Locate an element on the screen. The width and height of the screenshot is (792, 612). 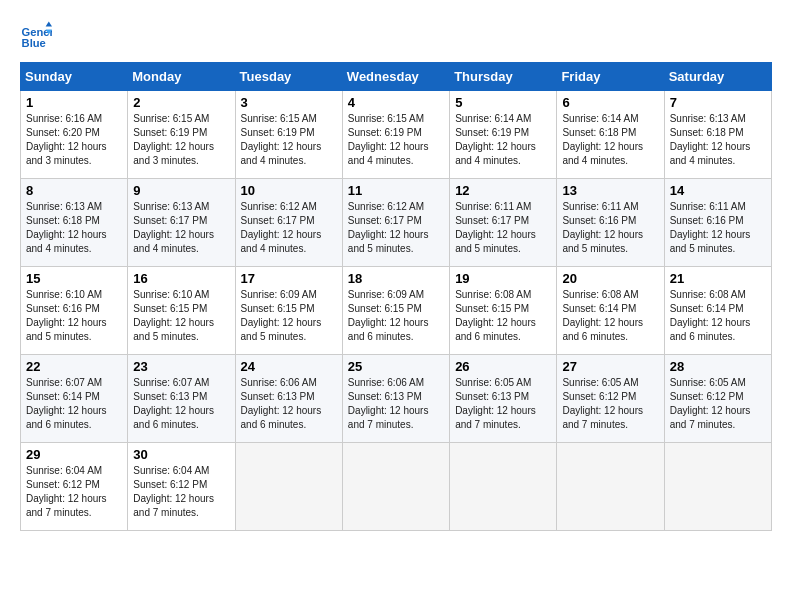
calendar-week-1: 1 Sunrise: 6:16 AM Sunset: 6:20 PM Dayli… is located at coordinates (396, 135).